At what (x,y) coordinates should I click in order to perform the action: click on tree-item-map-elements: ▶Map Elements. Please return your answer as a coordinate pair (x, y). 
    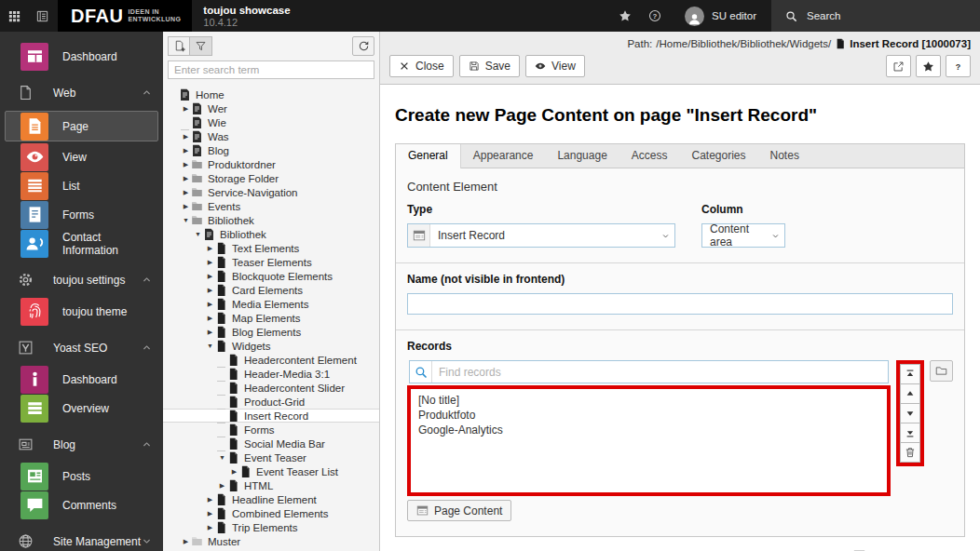
    Looking at the image, I should click on (271, 318).